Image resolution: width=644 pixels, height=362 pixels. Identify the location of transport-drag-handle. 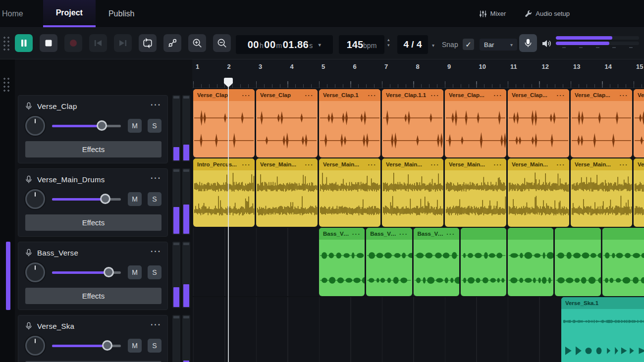
(7, 44).